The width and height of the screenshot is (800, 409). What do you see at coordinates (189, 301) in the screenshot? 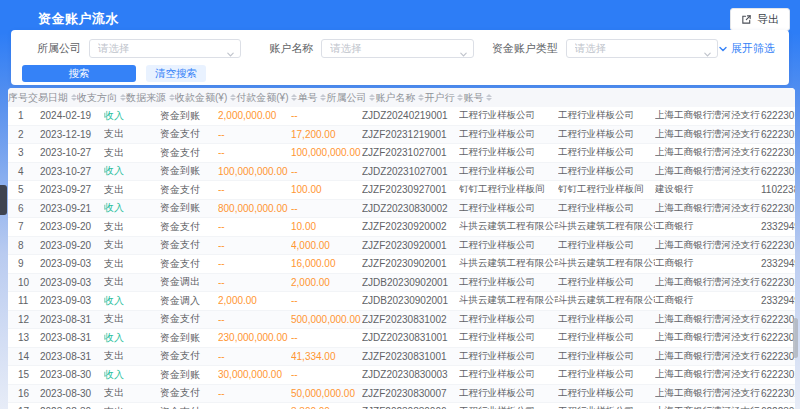
I see `cell-data-source: 资金调入` at bounding box center [189, 301].